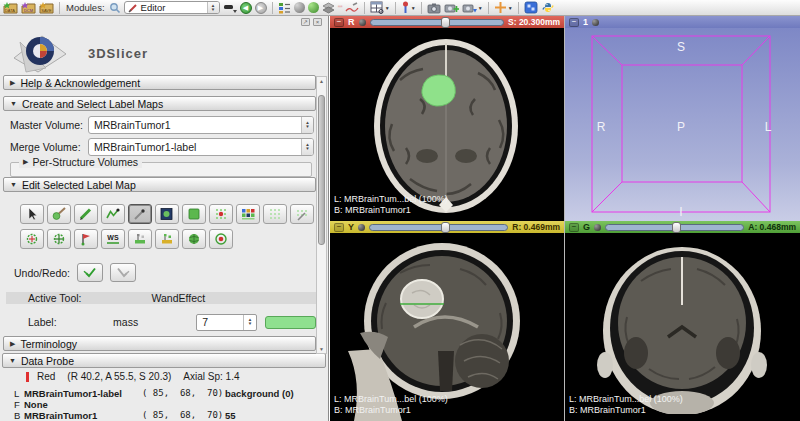  Describe the element at coordinates (290, 322) in the screenshot. I see `label-color-swatch` at that location.